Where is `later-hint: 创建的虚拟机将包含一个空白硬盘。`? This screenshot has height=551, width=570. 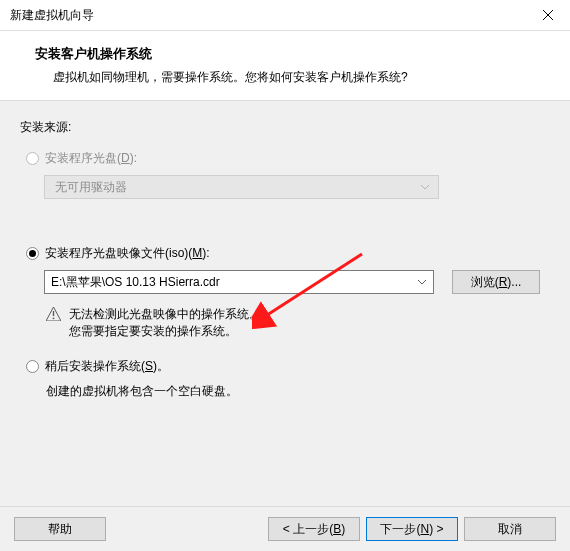
later-hint: 创建的虚拟机将包含一个空白硬盘。 is located at coordinates (298, 392).